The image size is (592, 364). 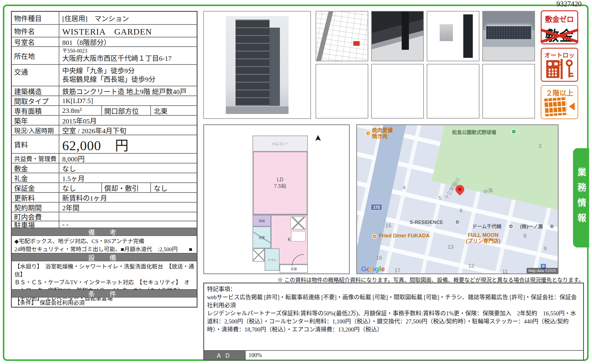 I want to click on badge-deposit-zero-label: 敷金ゼロ, so click(x=559, y=19).